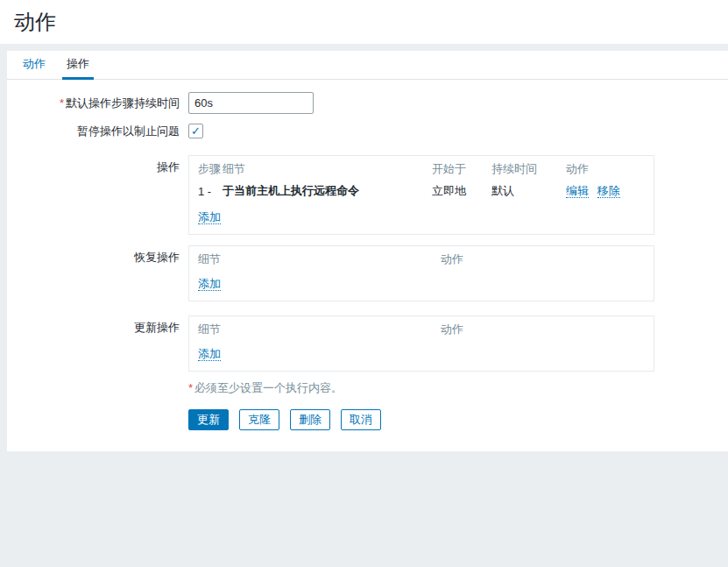 The width and height of the screenshot is (728, 567). I want to click on operation-edit-link: 编辑, so click(577, 191).